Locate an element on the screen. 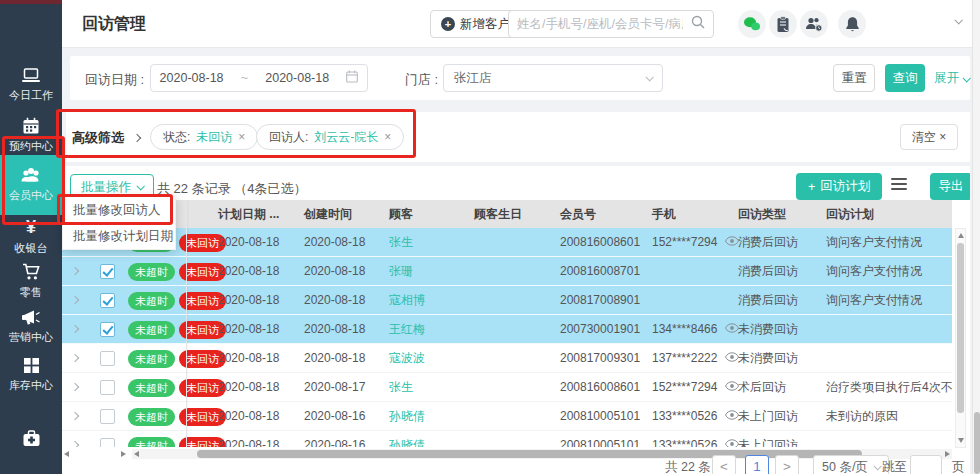 This screenshot has height=474, width=980. create-date-cell: 2020-08-18 is located at coordinates (334, 358).